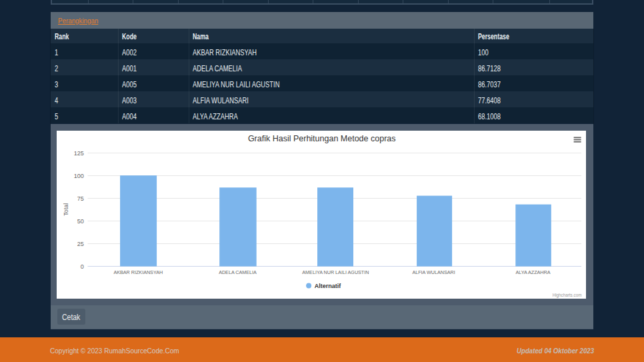 The width and height of the screenshot is (644, 362). I want to click on svg-text: 25, so click(81, 244).